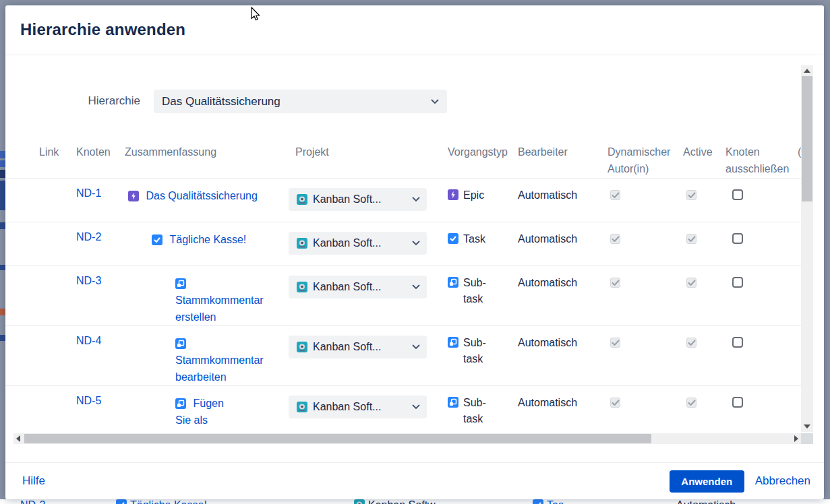 Image resolution: width=830 pixels, height=504 pixels. I want to click on node-link: ND-3, so click(89, 280).